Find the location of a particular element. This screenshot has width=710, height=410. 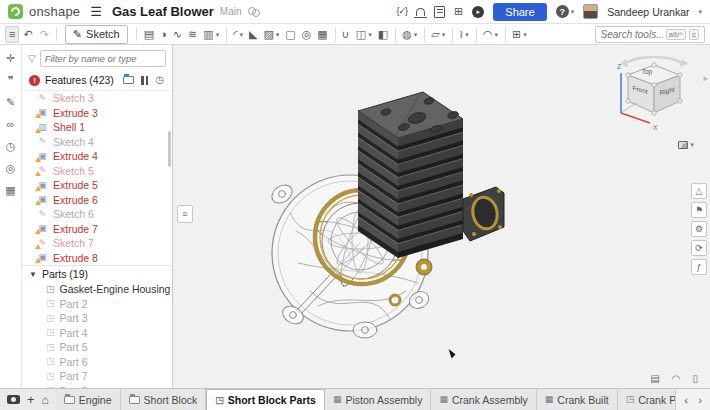

extrude-tool: ▤ is located at coordinates (149, 34).